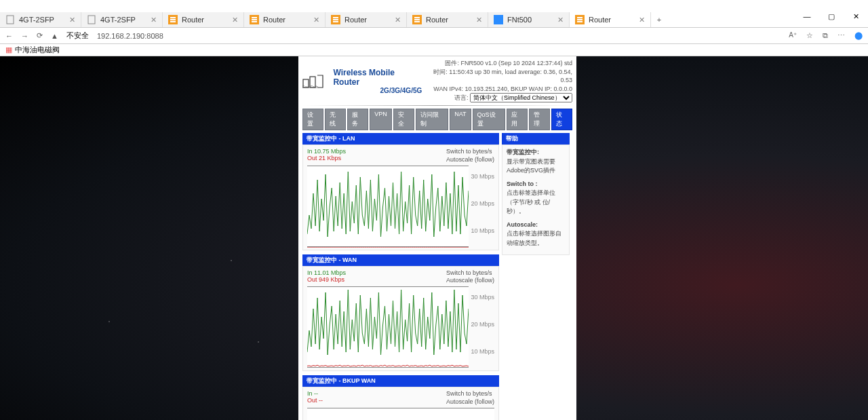 The height and width of the screenshot is (420, 868). Describe the element at coordinates (529, 20) in the screenshot. I see `browser-tab: FNt500✕` at that location.